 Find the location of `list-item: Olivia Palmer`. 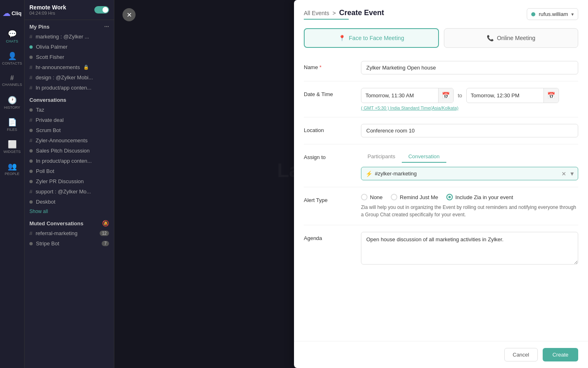

list-item: Olivia Palmer is located at coordinates (69, 47).